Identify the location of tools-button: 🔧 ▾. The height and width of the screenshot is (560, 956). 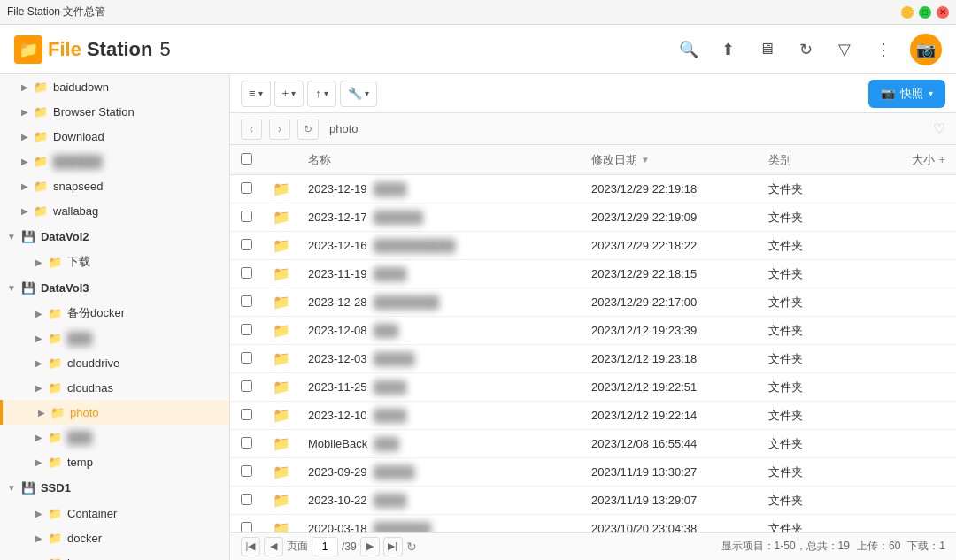
(358, 94).